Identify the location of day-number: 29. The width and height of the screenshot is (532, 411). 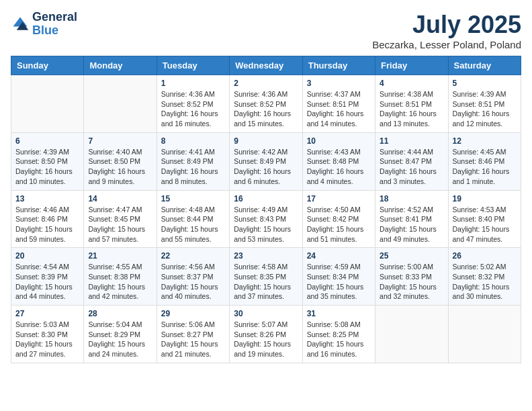
(193, 314).